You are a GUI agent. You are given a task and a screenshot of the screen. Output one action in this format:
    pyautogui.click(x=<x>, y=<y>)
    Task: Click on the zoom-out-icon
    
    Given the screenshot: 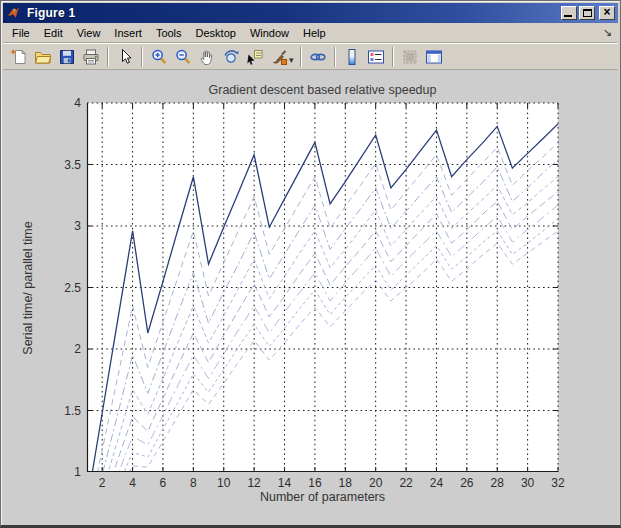 What is the action you would take?
    pyautogui.click(x=183, y=57)
    